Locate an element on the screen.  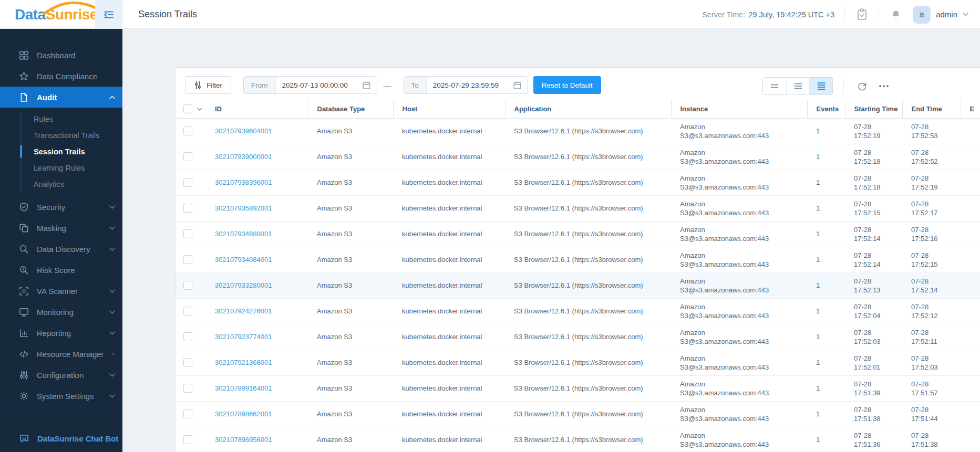
sidebar-item-masking: Masking is located at coordinates (61, 228).